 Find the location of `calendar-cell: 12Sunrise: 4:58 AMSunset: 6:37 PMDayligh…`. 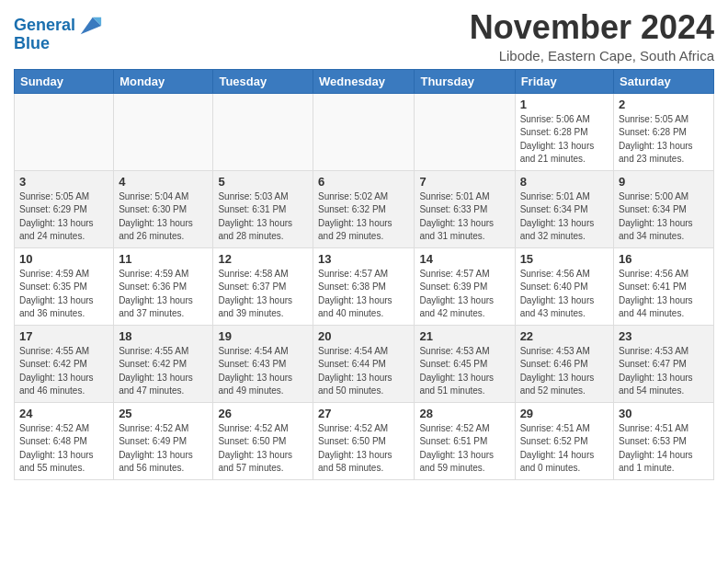

calendar-cell: 12Sunrise: 4:58 AMSunset: 6:37 PMDayligh… is located at coordinates (263, 286).